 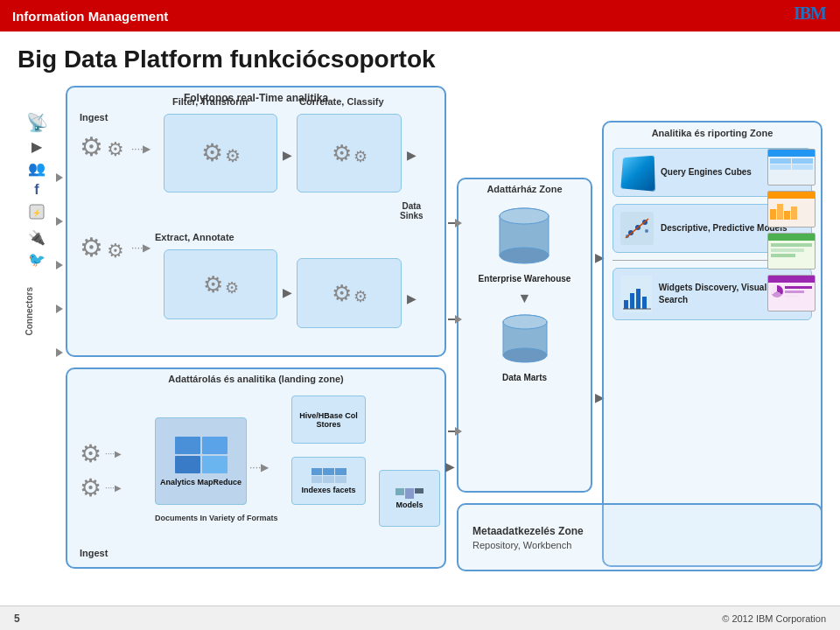 What do you see at coordinates (525, 278) in the screenshot?
I see `enterprise-label: Enterprise Warehouse` at bounding box center [525, 278].